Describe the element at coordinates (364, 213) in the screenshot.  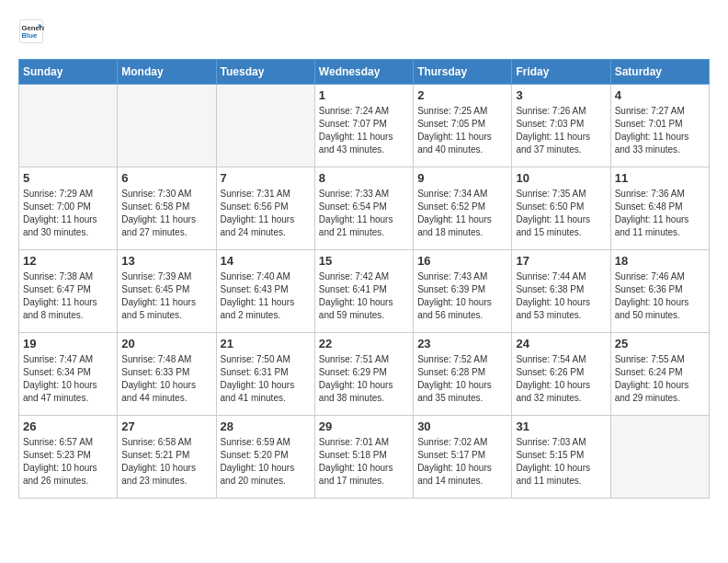
I see `day-info: Sunrise: 7:33 AM Sunset: 6:54 PM Dayligh…` at that location.